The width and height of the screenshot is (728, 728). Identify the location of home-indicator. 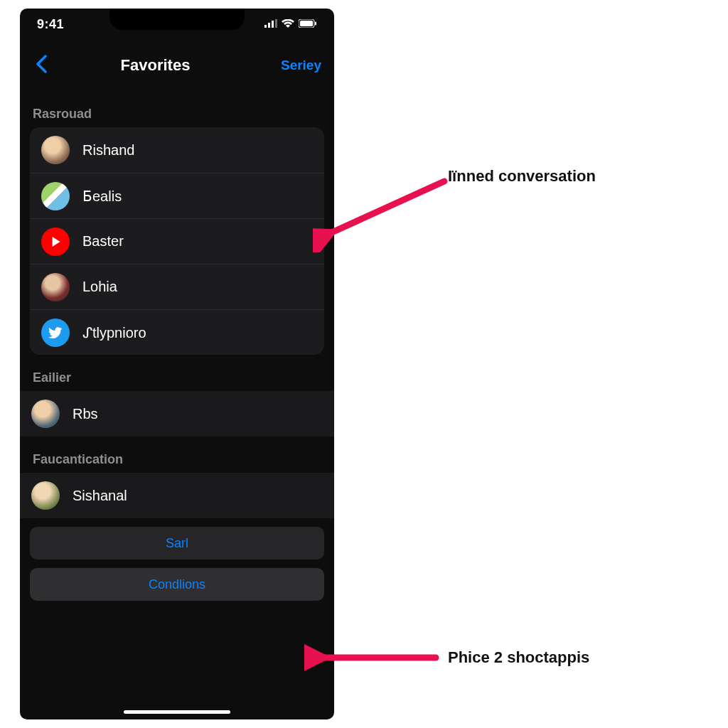
(177, 712).